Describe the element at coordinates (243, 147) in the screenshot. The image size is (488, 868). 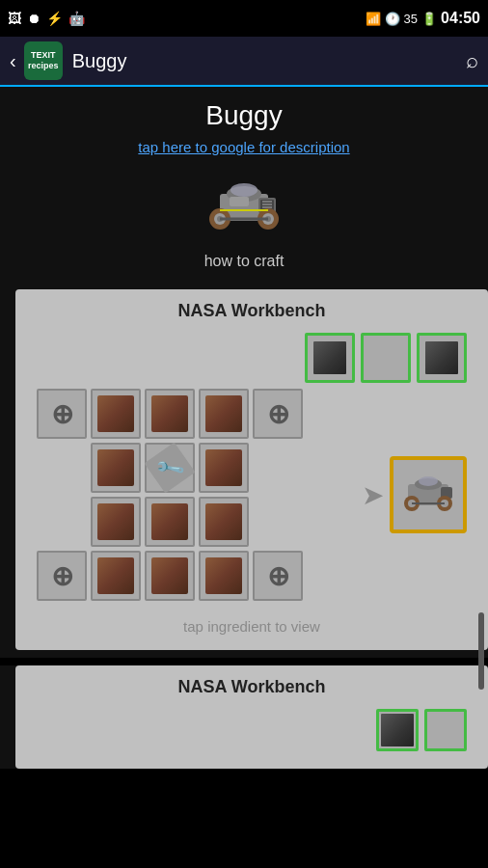
I see `google-link: tap here to google for description` at that location.